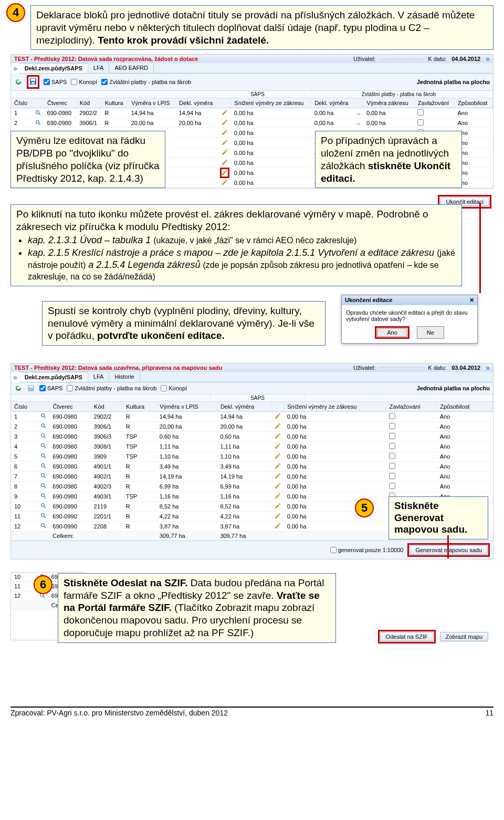 Image resolution: width=504 pixels, height=820 pixels. I want to click on chk-zvlastni-2: Zvláštní platby - platba na škrob, so click(111, 388).